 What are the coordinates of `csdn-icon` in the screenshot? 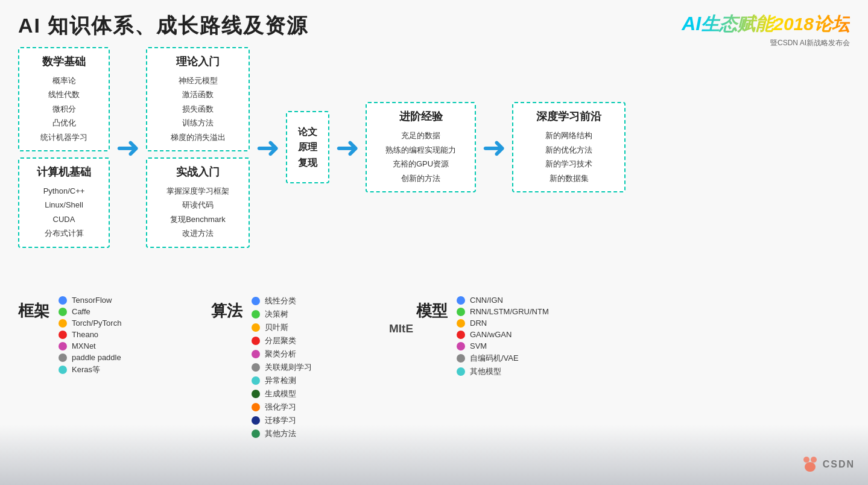 It's located at (810, 464).